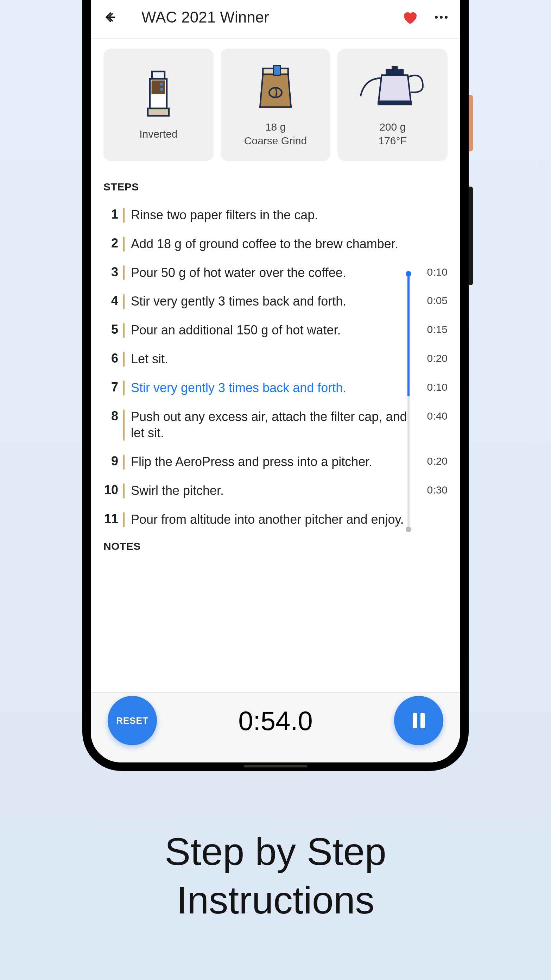 This screenshot has height=980, width=551. I want to click on step-text: Rinse two paper filters in the cap., so click(289, 215).